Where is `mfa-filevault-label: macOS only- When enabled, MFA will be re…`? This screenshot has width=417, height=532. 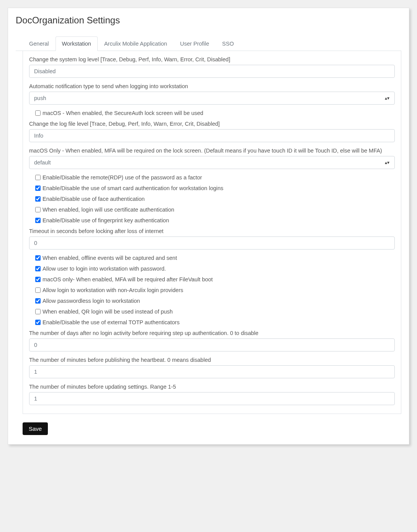
mfa-filevault-label: macOS only- When enabled, MFA will be re… is located at coordinates (128, 279).